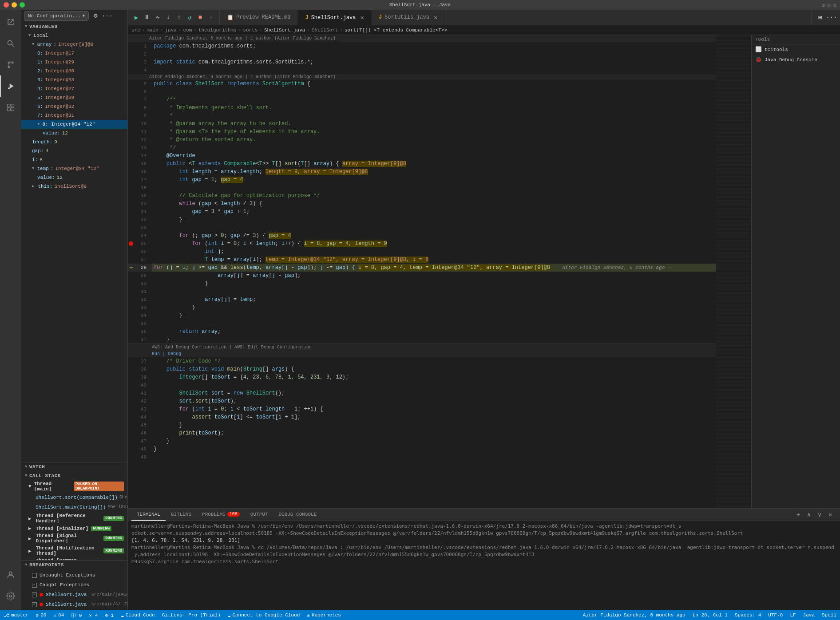  Describe the element at coordinates (422, 212) in the screenshot. I see `line-21: 21 gap = 3 * gap + 1;` at that location.